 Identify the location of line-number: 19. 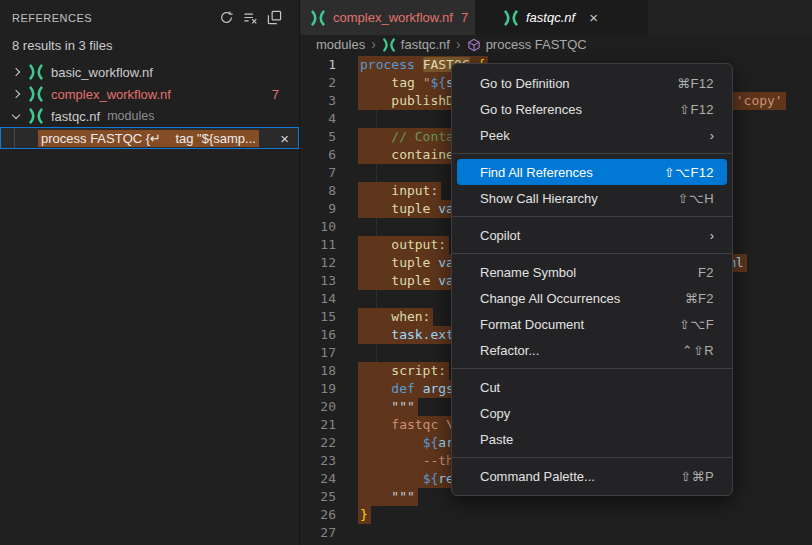
(318, 389).